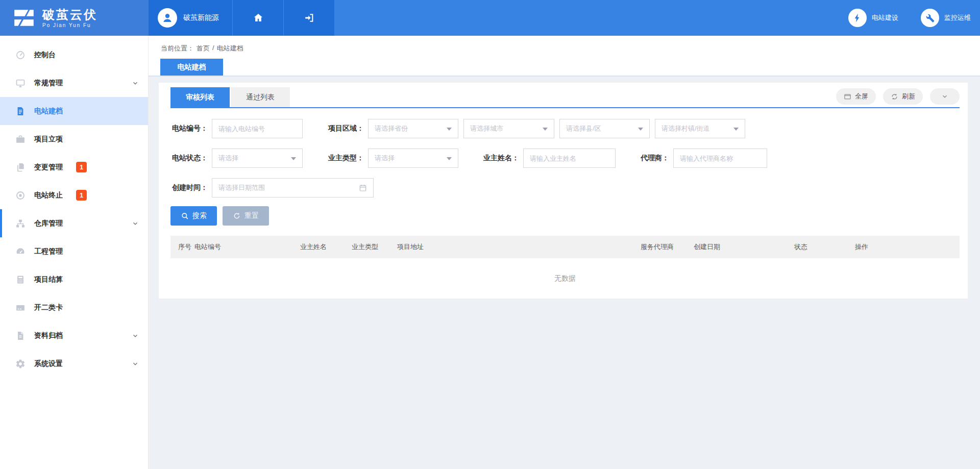  I want to click on home-button, so click(258, 18).